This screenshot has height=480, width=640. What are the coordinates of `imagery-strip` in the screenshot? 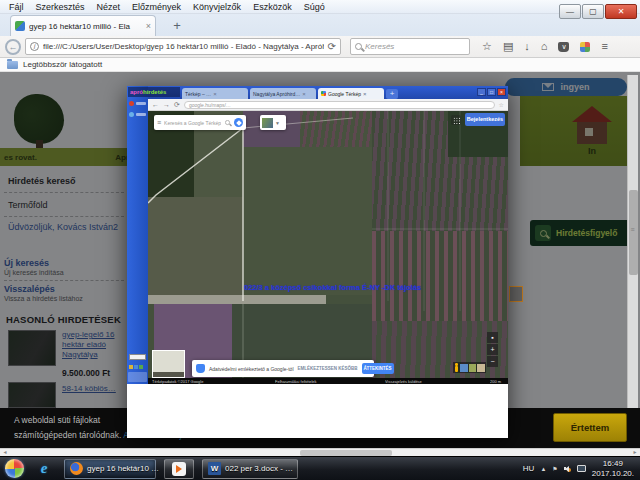 It's located at (470, 368).